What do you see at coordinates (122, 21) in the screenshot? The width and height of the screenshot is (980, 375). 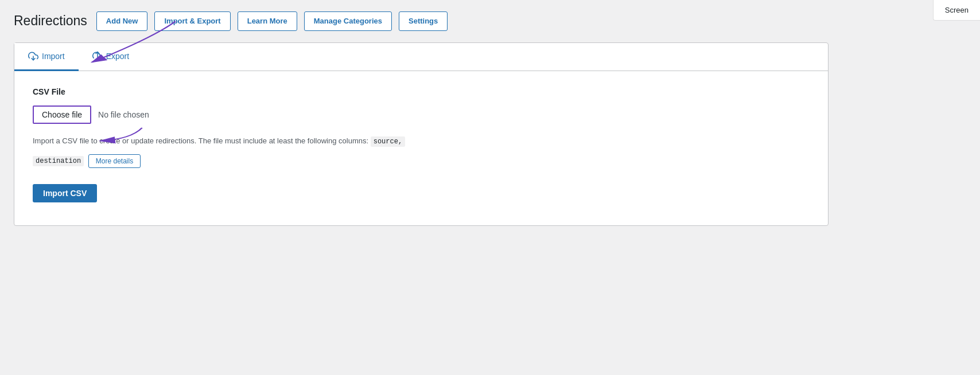 I see `add-new-button: Add New` at bounding box center [122, 21].